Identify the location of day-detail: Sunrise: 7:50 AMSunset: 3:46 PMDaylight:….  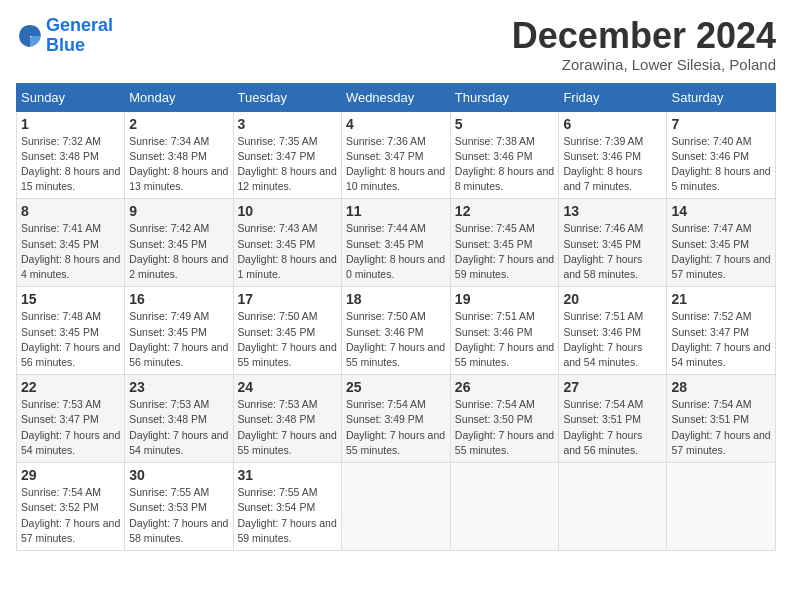
(396, 340).